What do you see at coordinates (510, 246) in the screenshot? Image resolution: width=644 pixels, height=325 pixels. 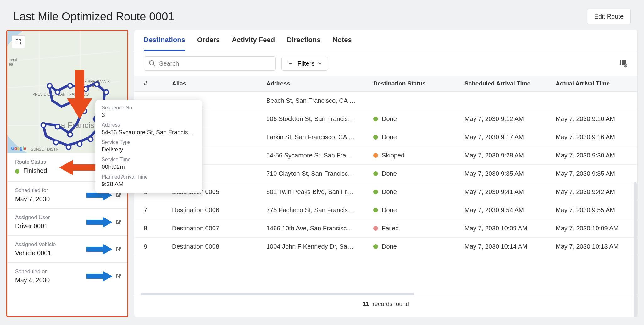 I see `cell-scheduled: May 7, 2030 10:14 AM` at bounding box center [510, 246].